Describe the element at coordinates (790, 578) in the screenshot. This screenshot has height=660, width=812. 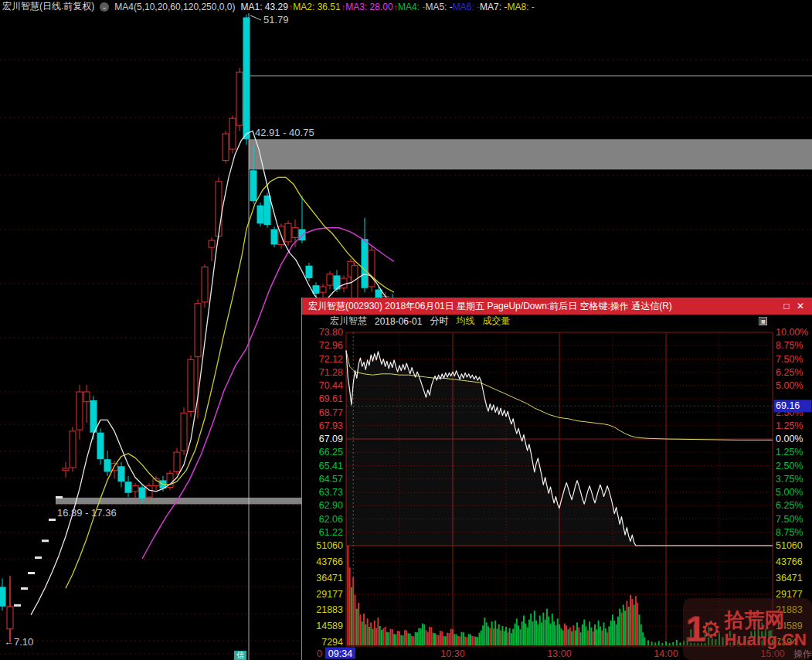
I see `volume-axis-label: 36471` at that location.